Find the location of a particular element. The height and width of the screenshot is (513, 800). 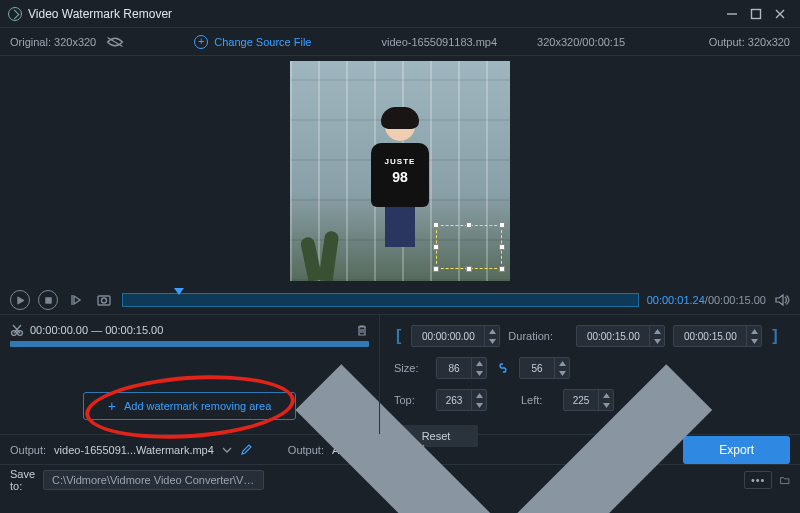

save-row: Save to: C:\Vidmore\Vidmore Video Conver… is located at coordinates (400, 479).